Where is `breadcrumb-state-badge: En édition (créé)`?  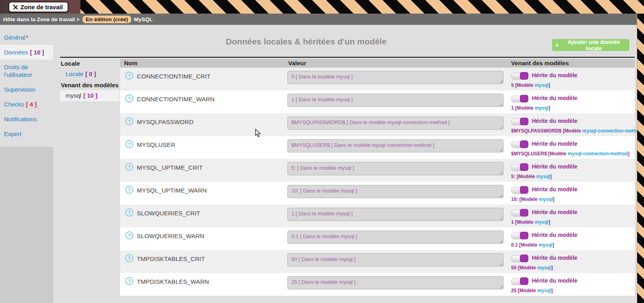
breadcrumb-state-badge: En édition (créé) is located at coordinates (107, 19).